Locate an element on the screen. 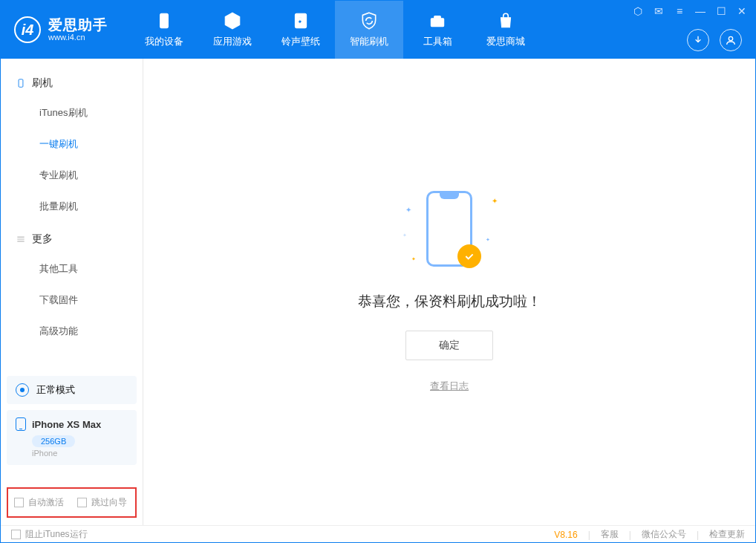 This screenshot has width=756, height=543. tab-label: 工具箱 is located at coordinates (438, 42).